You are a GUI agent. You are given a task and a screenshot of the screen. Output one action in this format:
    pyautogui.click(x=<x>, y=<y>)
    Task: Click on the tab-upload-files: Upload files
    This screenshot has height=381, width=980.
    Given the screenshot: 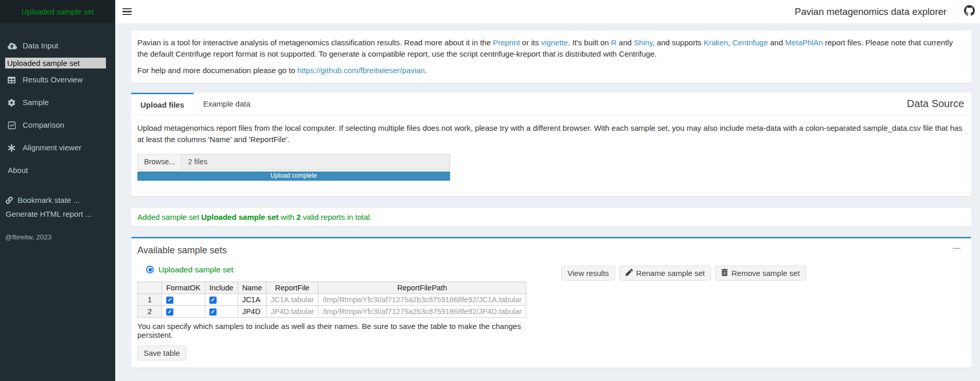 What is the action you would take?
    pyautogui.click(x=163, y=104)
    